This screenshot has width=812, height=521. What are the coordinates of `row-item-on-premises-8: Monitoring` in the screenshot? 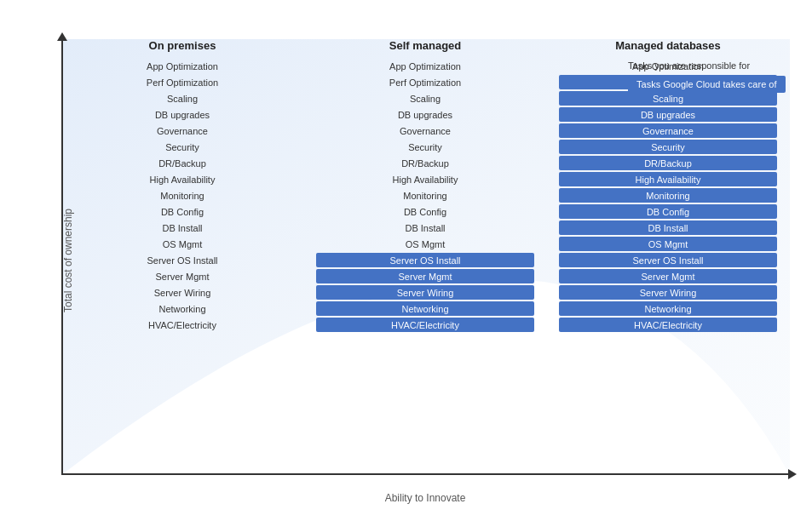 It's located at (182, 196).